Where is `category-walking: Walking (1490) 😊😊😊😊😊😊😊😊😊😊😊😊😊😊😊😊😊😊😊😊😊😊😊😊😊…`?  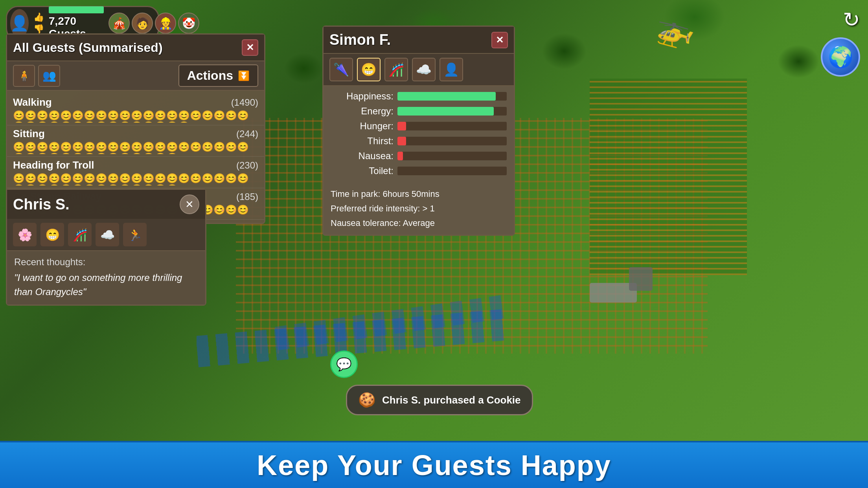 category-walking: Walking (1490) 😊😊😊😊😊😊😊😊😊😊😊😊😊😊😊😊😊😊😊😊😊😊😊😊😊… is located at coordinates (136, 110).